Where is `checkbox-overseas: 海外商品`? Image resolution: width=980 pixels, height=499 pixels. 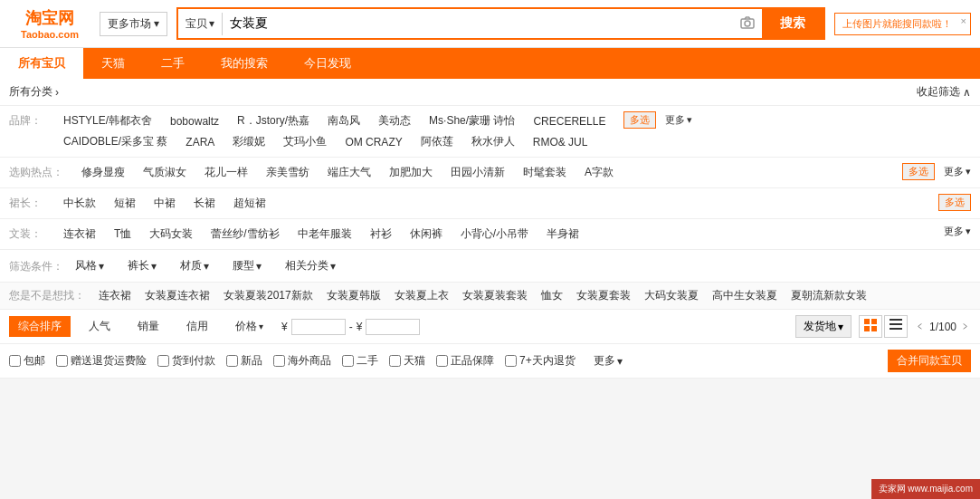
checkbox-overseas: 海外商品 is located at coordinates (302, 360).